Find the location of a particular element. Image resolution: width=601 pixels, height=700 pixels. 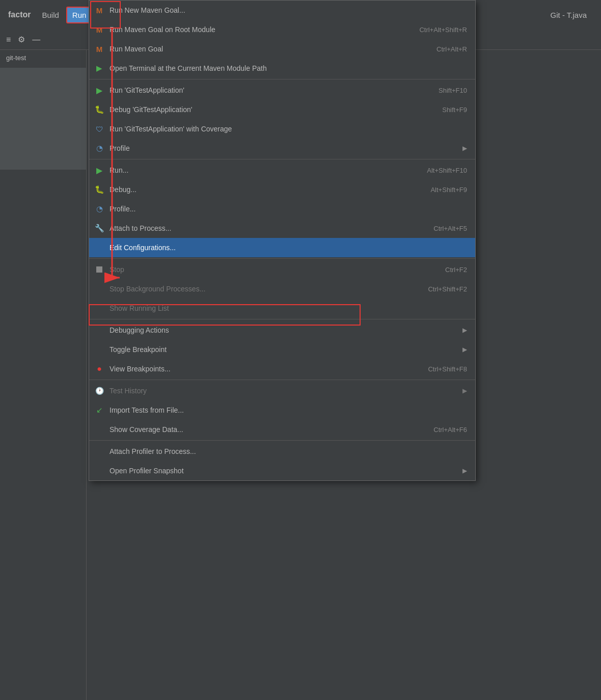

shortcut-debug-ellipsis: Alt+Shift+F9 is located at coordinates (439, 190).